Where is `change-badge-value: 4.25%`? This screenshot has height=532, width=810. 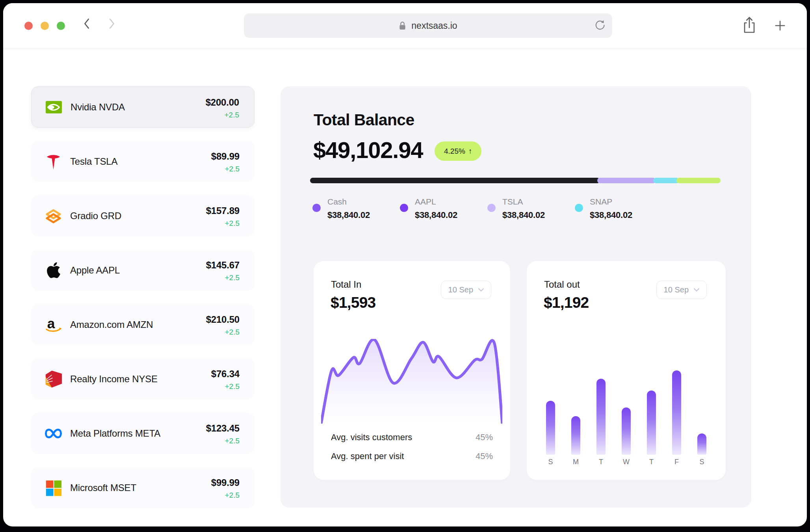 change-badge-value: 4.25% is located at coordinates (455, 151).